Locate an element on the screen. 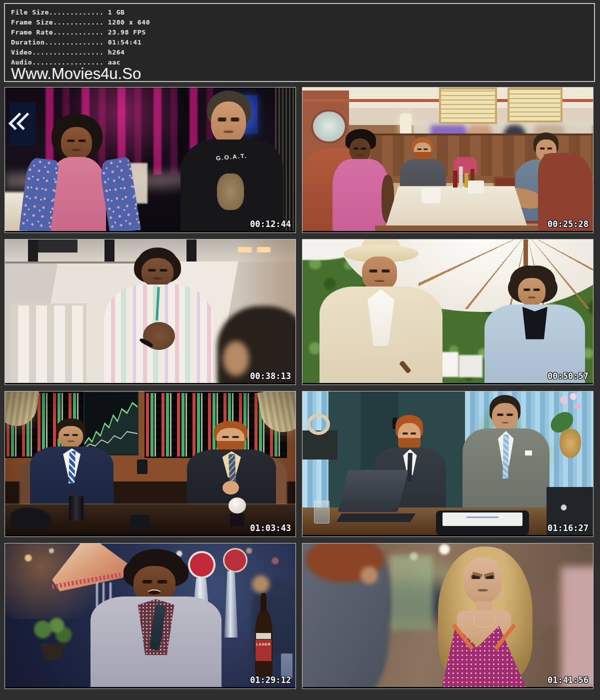  beer-bottle: LAGER is located at coordinates (264, 643).